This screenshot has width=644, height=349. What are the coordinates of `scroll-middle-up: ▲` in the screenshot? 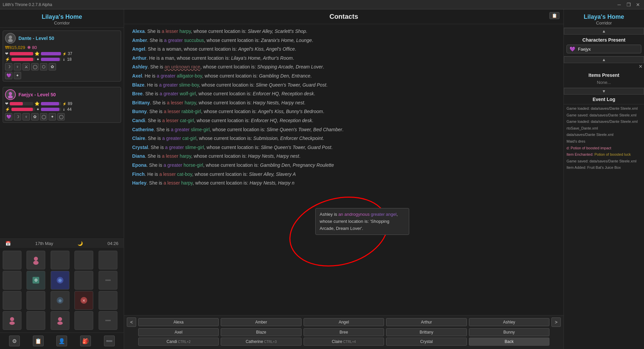 It's located at (604, 60).